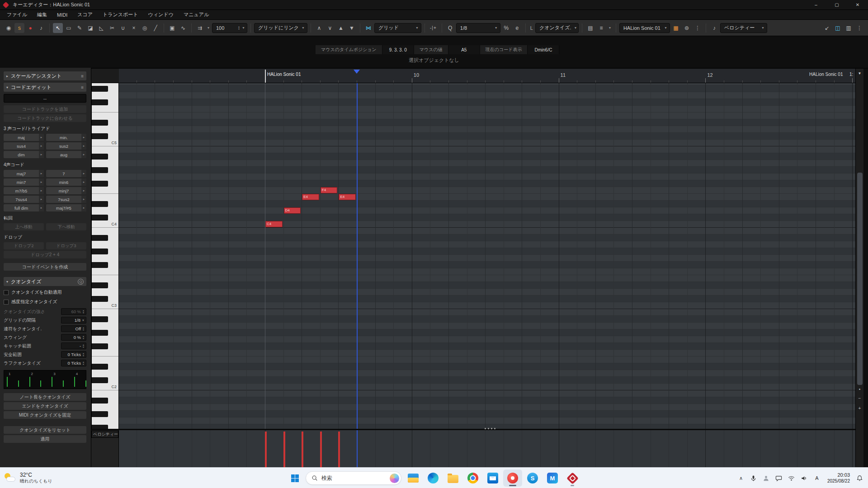  I want to click on taskbar-app-chrome, so click(473, 478).